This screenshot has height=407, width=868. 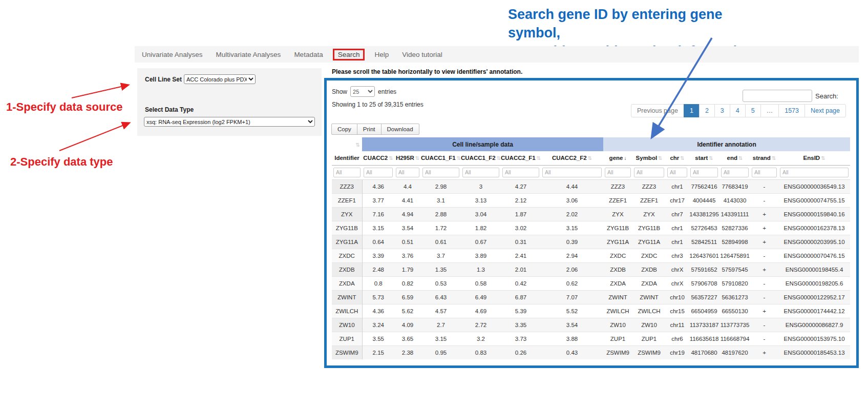 What do you see at coordinates (777, 96) in the screenshot?
I see `table-search-input` at bounding box center [777, 96].